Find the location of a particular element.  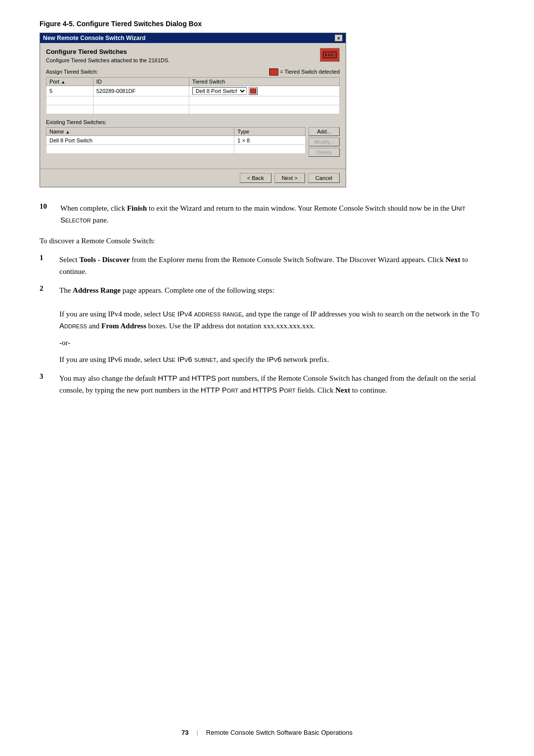

add-button: Add... is located at coordinates (324, 132).